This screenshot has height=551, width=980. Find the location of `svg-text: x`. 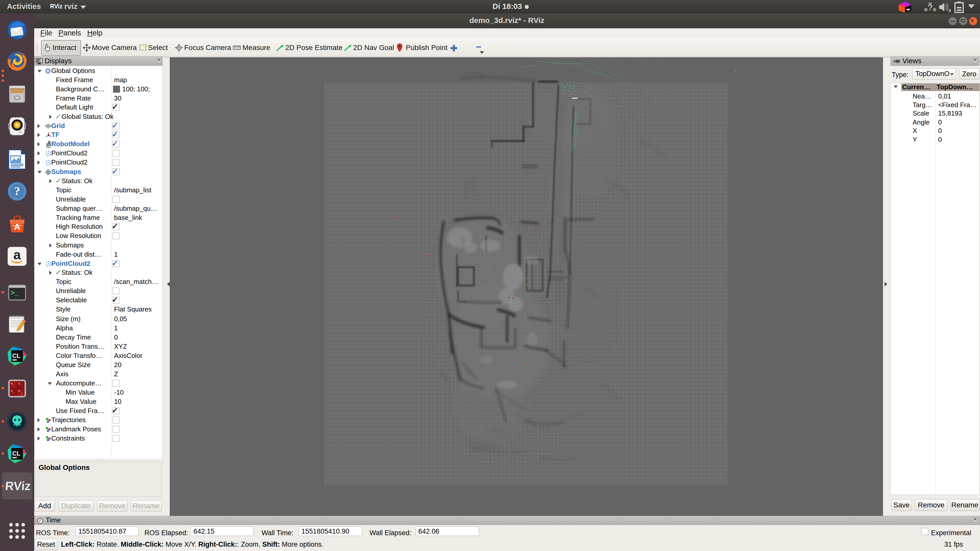

svg-text: x is located at coordinates (950, 10).